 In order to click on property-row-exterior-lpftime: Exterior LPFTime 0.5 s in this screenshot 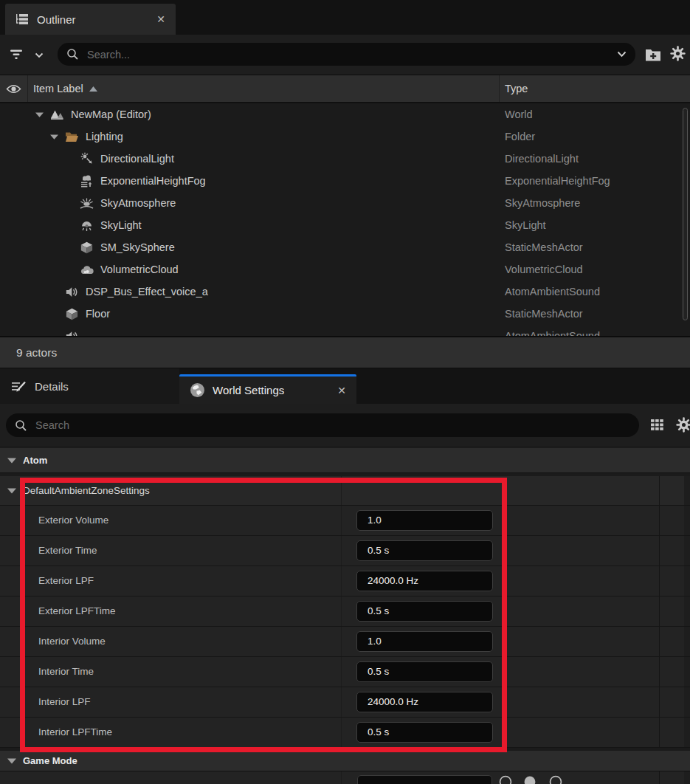, I will do `click(345, 611)`.